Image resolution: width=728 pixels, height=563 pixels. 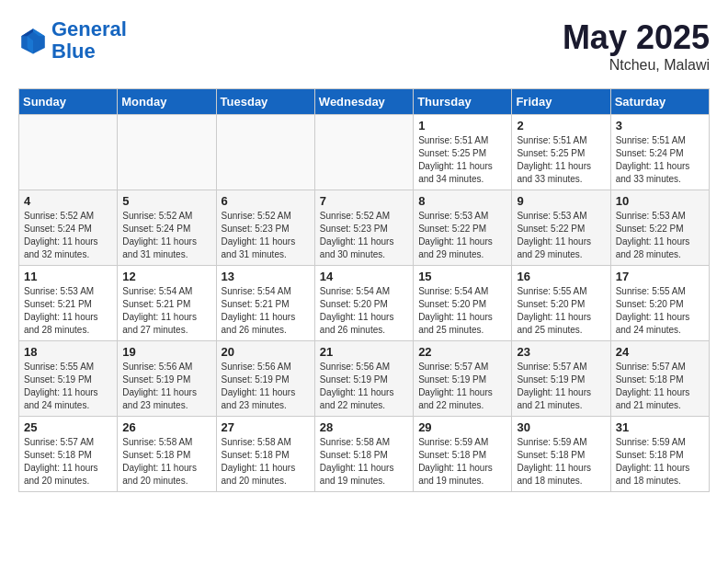 What do you see at coordinates (561, 454) in the screenshot?
I see `calendar-cell: 30 Sunrise: 5:59 AMSunset: 5:18 PMDaylig…` at bounding box center [561, 454].